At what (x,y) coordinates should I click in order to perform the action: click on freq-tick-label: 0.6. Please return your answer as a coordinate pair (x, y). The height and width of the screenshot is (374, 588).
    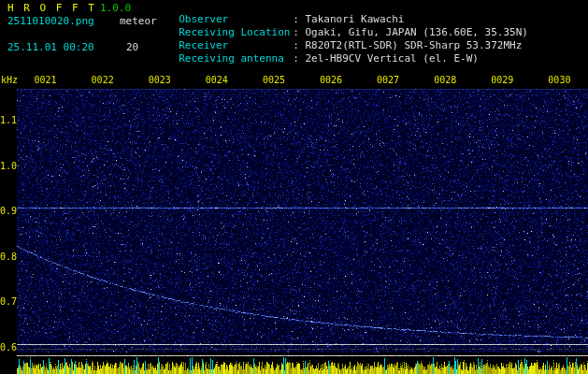
    Looking at the image, I should click on (7, 348).